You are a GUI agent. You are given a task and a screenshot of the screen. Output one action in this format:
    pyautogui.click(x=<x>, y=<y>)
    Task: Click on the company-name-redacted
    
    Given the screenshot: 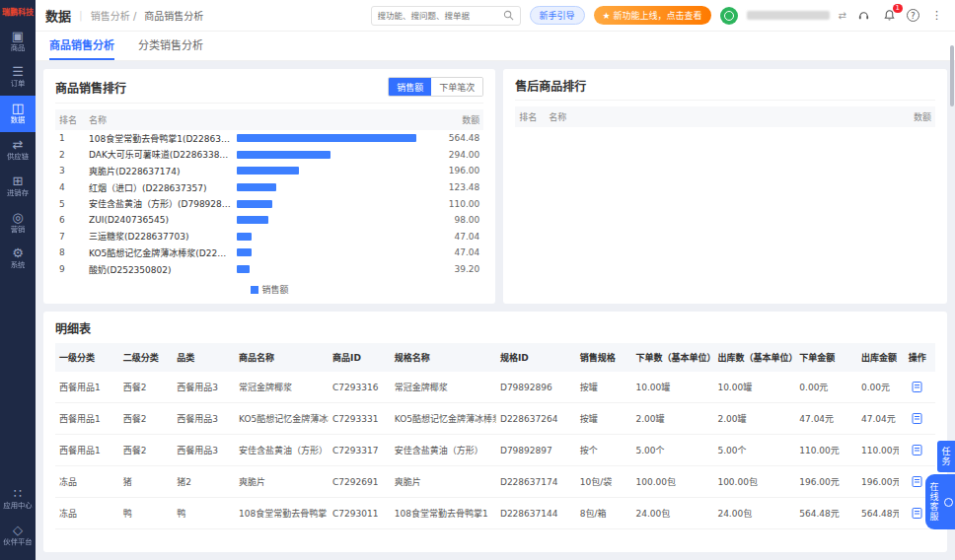 What is the action you would take?
    pyautogui.click(x=788, y=16)
    